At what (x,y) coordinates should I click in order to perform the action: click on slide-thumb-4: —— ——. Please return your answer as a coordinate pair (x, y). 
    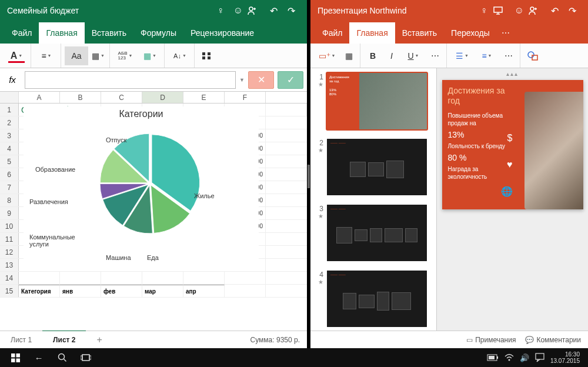
    Looking at the image, I should click on (377, 299).